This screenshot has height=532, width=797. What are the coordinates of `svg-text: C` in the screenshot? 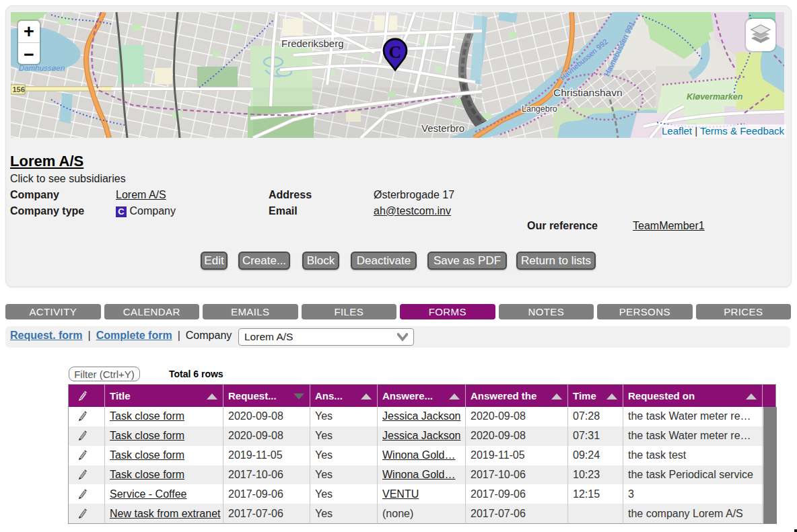 It's located at (396, 52).